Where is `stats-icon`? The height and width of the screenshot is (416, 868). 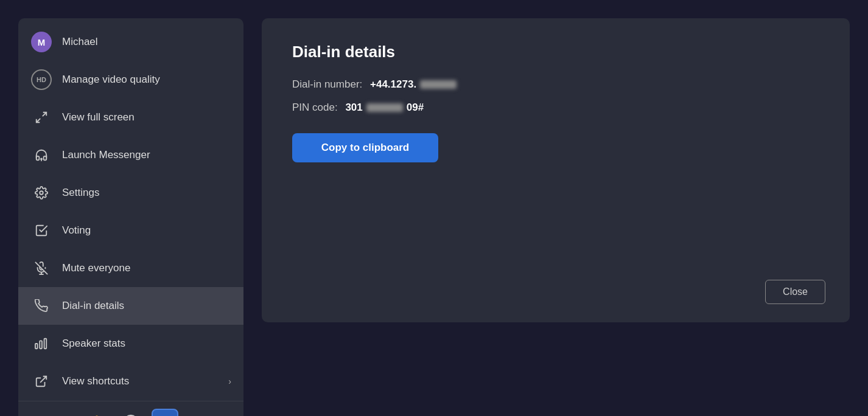 stats-icon is located at coordinates (41, 344).